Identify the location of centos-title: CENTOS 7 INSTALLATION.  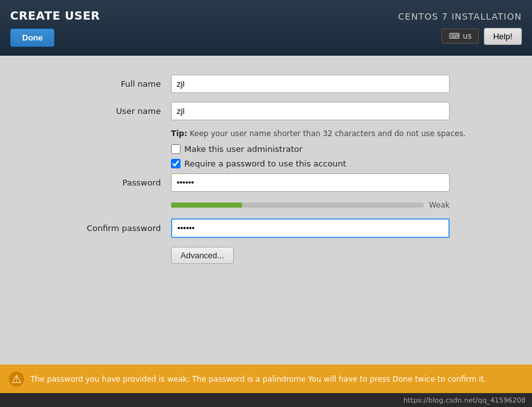
(460, 16).